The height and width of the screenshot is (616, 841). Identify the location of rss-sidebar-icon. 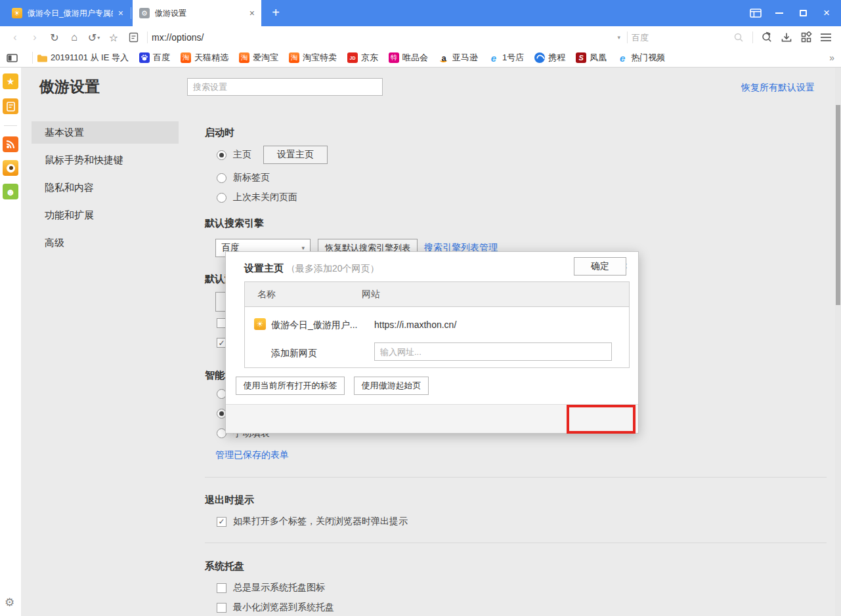
(11, 144).